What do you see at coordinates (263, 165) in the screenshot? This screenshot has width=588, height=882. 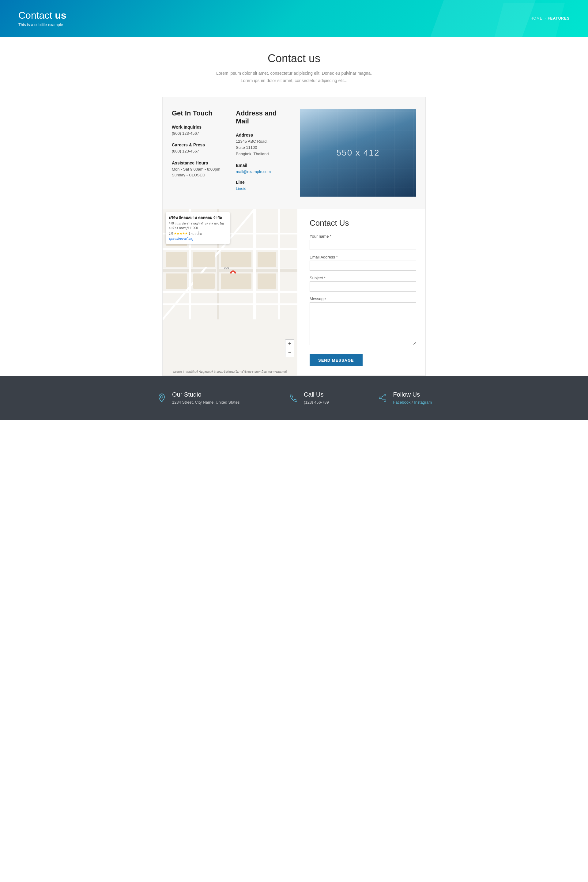 I see `email-label: Email` at bounding box center [263, 165].